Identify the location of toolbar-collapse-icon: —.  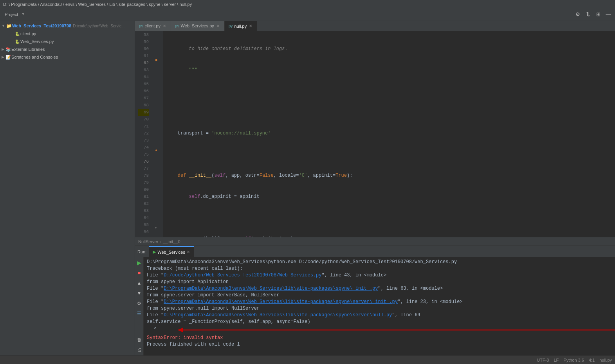
(608, 14).